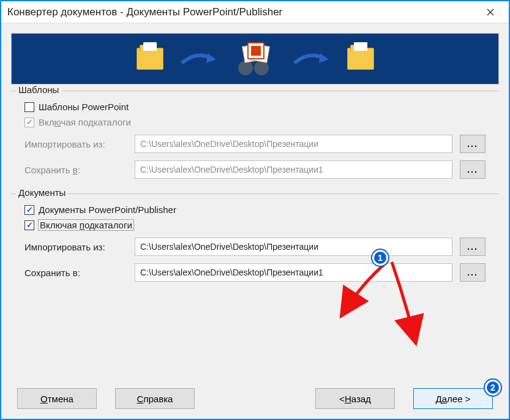 Image resolution: width=510 pixels, height=420 pixels. What do you see at coordinates (255, 209) in the screenshot?
I see `documents-powerpoint-checkbox-row: Документы PowerPoint/Publisher` at bounding box center [255, 209].